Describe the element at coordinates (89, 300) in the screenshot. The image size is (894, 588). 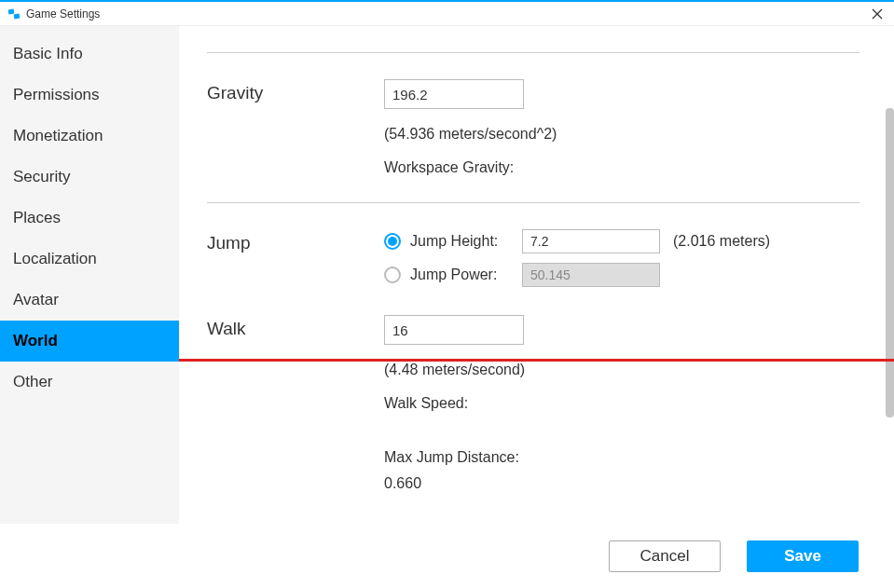
I see `sidebar-item-avatar: Avatar` at that location.